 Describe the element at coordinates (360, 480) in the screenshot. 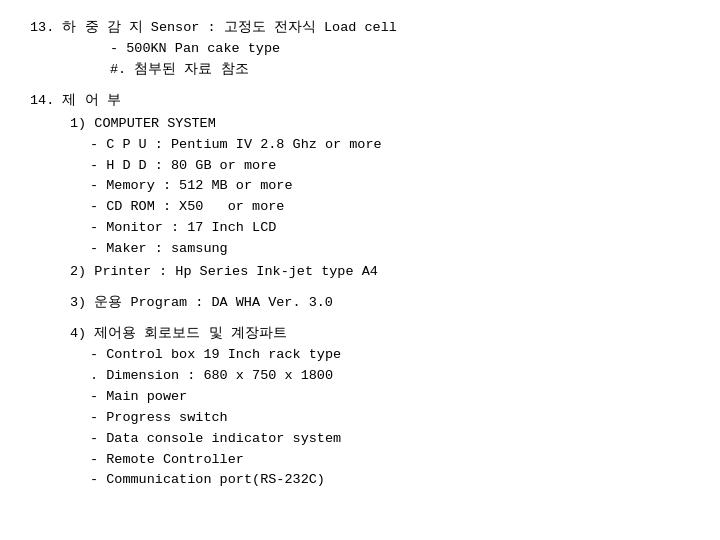

I see `communication-line: - Communication port(RS-232C)` at that location.